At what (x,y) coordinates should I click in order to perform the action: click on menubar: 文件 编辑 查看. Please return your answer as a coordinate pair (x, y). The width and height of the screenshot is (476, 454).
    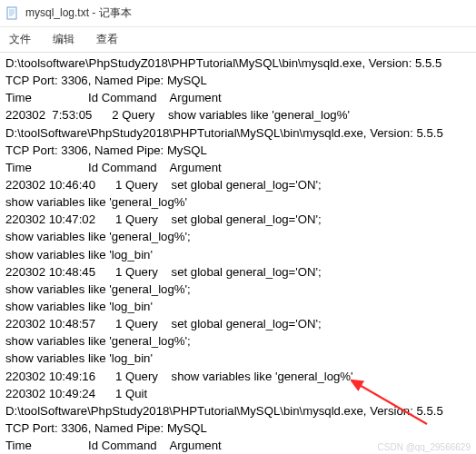
    Looking at the image, I should click on (238, 40).